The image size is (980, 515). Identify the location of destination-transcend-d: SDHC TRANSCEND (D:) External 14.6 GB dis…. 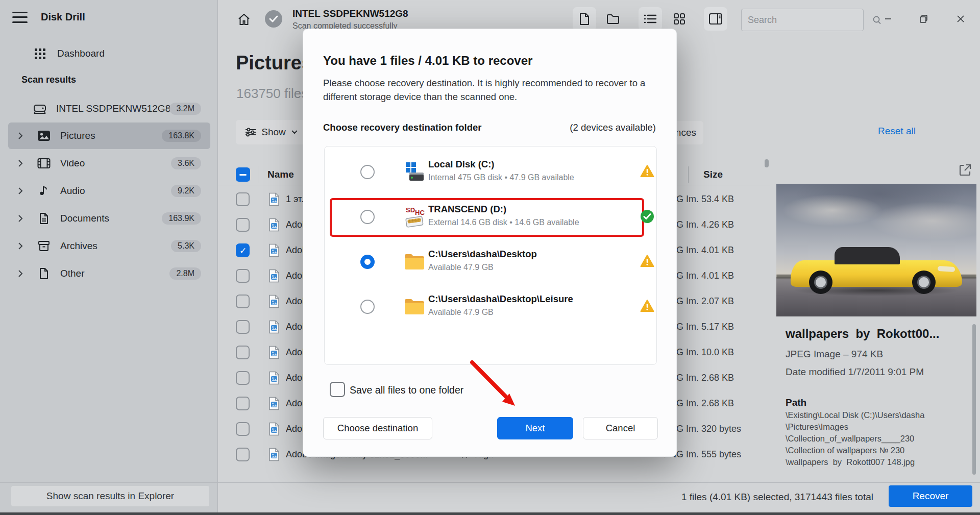
(491, 217).